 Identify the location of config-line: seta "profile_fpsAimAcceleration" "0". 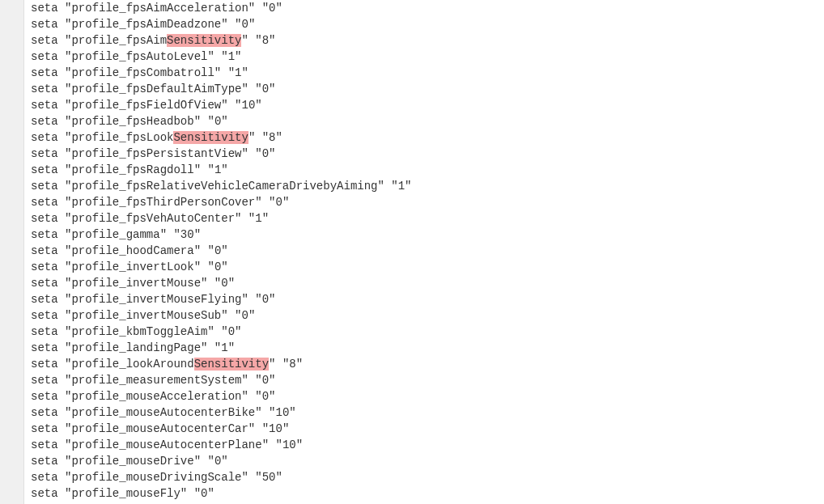
(424, 8).